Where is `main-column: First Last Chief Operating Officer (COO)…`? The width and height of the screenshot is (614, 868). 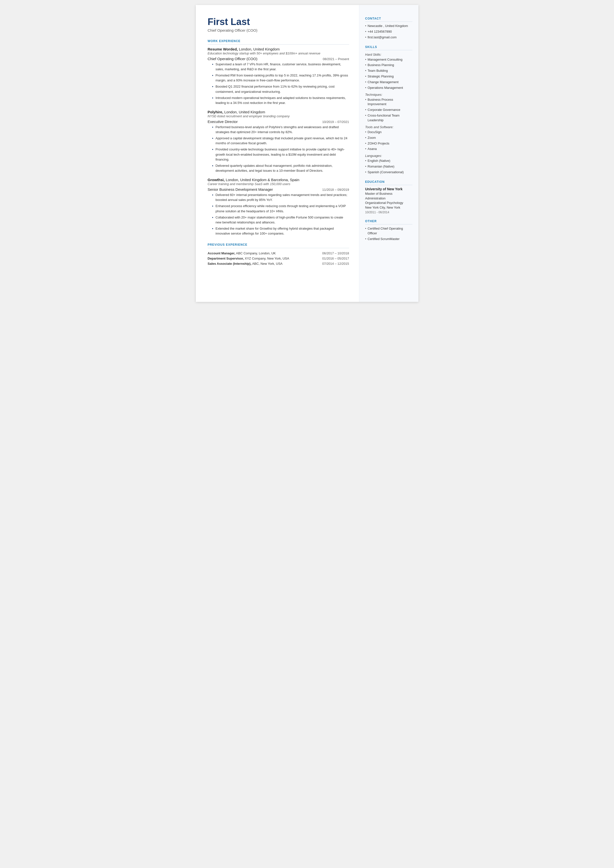
main-column: First Last Chief Operating Officer (COO)… is located at coordinates (278, 154).